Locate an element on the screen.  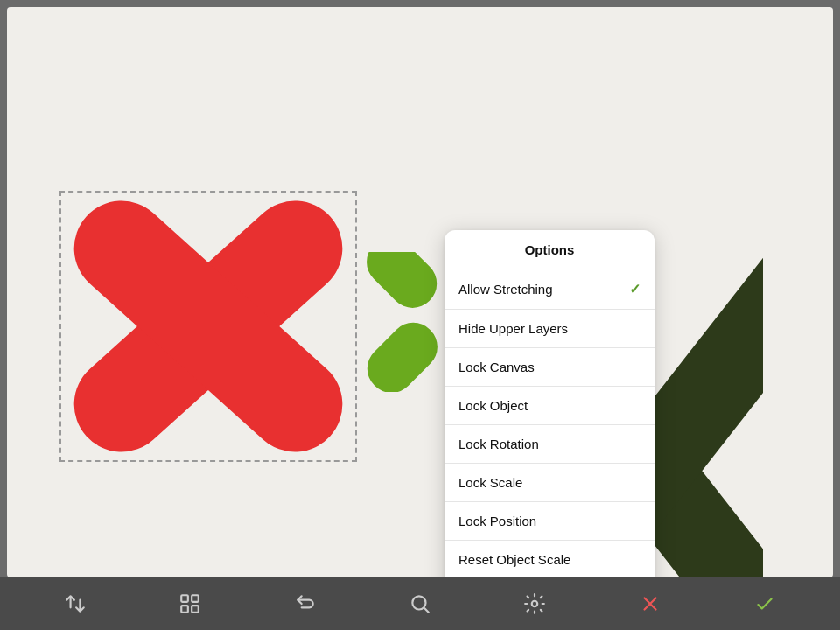
option-item-lock-position: Lock Position is located at coordinates (550, 522).